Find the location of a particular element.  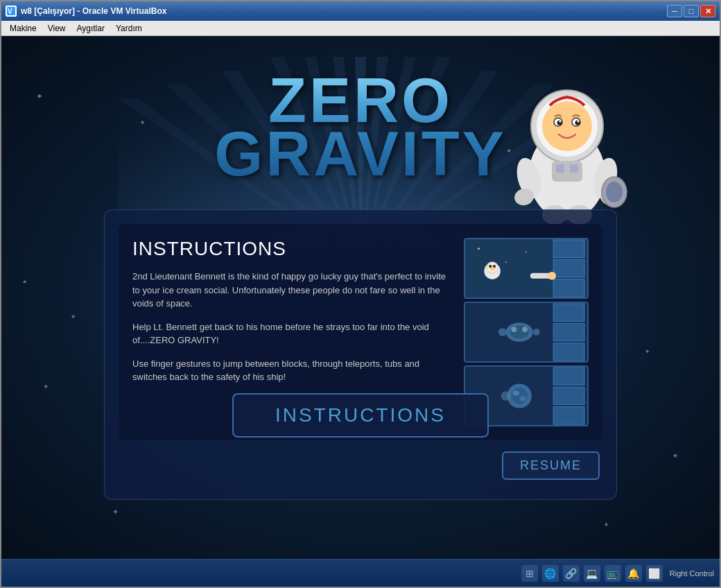

instructions-para2: Help Lt. Bennett get back to his home be… is located at coordinates (293, 334).